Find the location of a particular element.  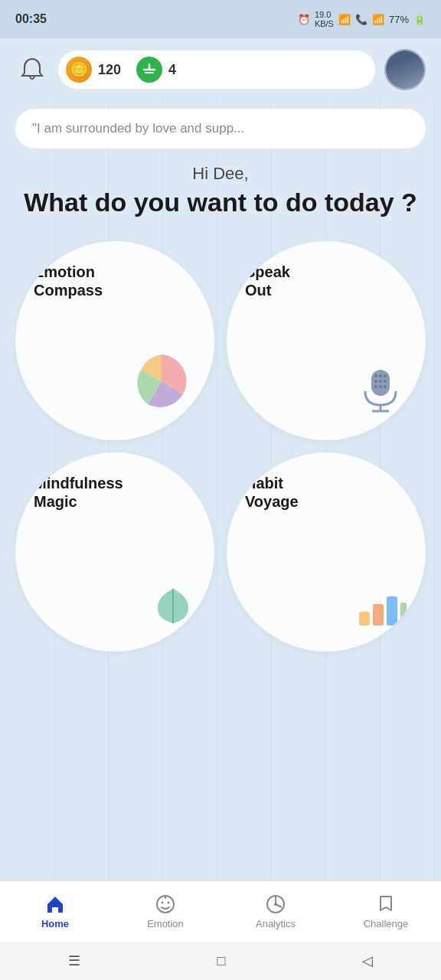

card-mindfulness-magic: MindfulnessMagic is located at coordinates (115, 552).